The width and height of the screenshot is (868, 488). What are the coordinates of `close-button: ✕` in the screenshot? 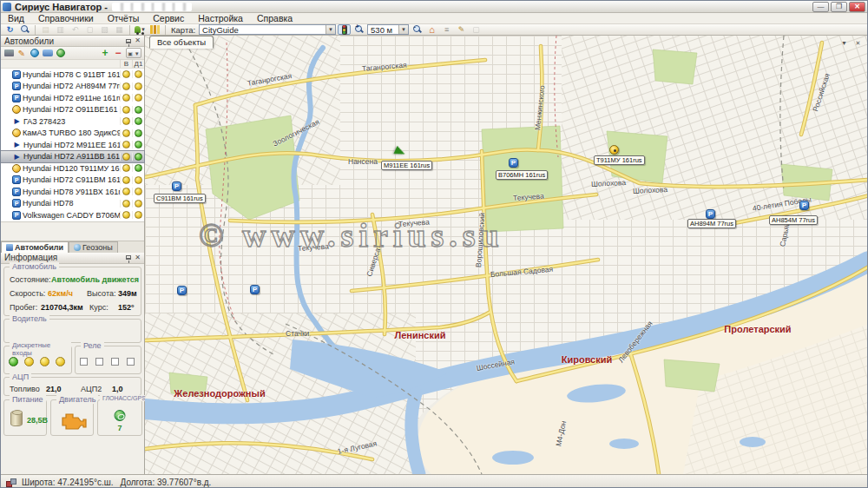 It's located at (858, 7).